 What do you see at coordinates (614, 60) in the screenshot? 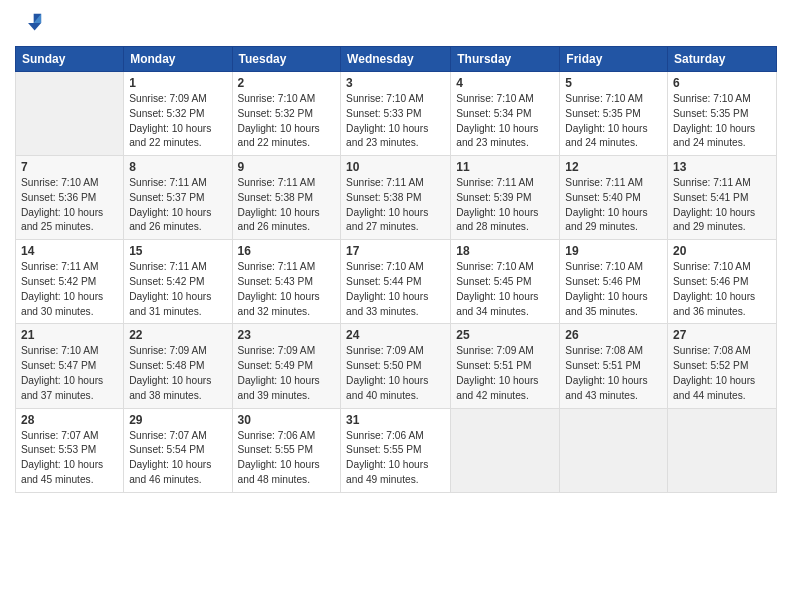
I see `day-of-week-header: Friday` at bounding box center [614, 60].